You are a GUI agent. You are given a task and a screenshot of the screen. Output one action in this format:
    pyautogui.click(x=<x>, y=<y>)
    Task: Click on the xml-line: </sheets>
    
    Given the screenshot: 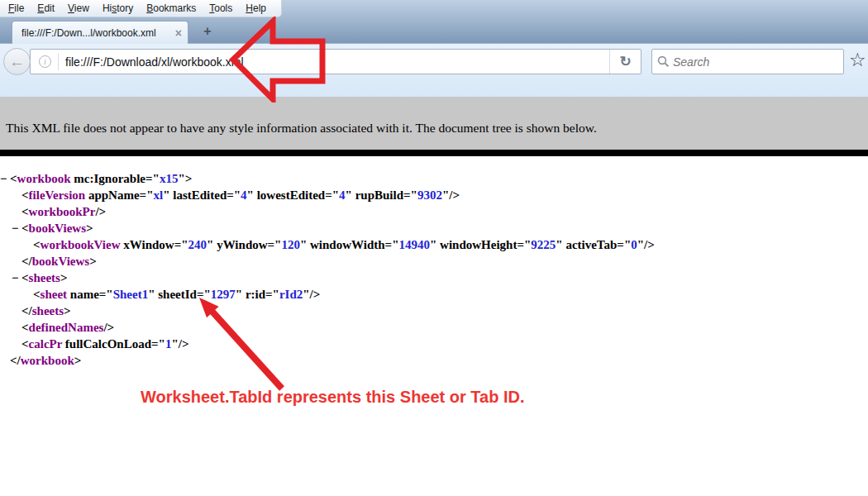 What is the action you would take?
    pyautogui.click(x=434, y=311)
    